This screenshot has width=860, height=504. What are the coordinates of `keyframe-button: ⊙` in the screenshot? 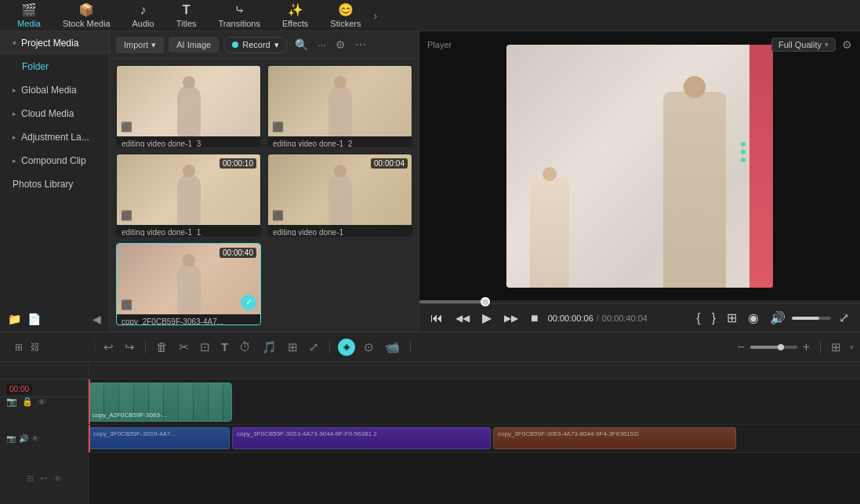 It's located at (368, 347).